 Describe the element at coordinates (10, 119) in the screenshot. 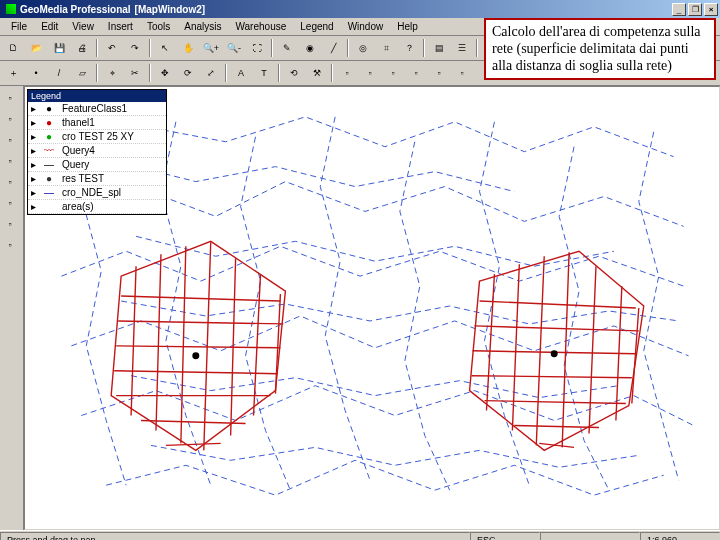

I see `sidetool-ins-button: ▫` at that location.